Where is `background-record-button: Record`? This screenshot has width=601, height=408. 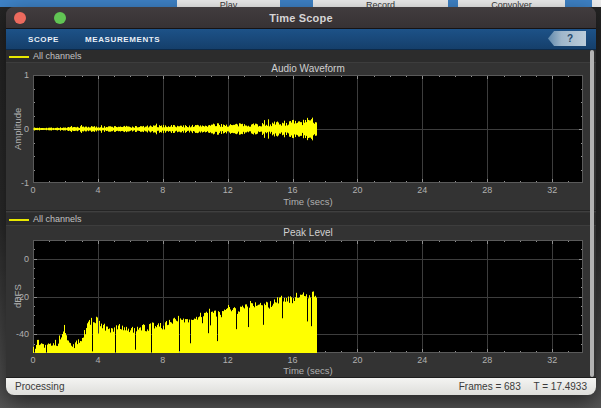
background-record-button: Record is located at coordinates (380, 4).